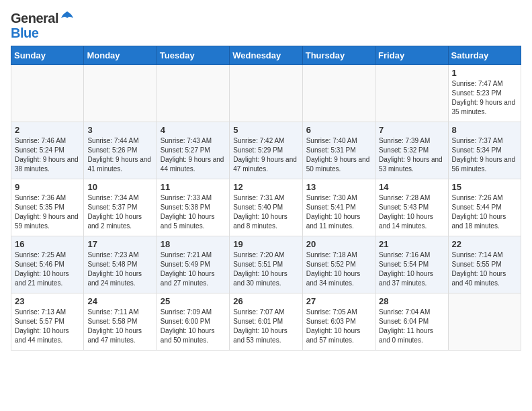  I want to click on day-number: 13, so click(339, 187).